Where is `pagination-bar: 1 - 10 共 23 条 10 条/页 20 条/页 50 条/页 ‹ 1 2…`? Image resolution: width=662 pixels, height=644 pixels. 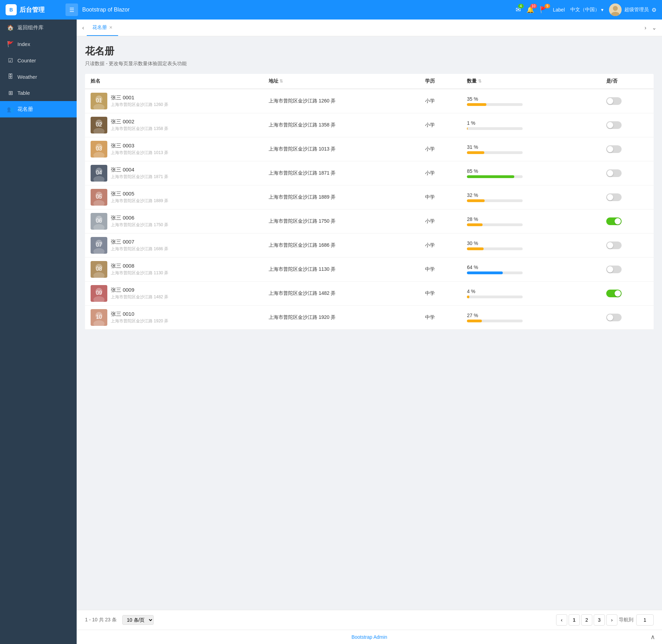
pagination-bar: 1 - 10 共 23 条 10 条/页 20 条/页 50 条/页 ‹ 1 2… is located at coordinates (369, 620).